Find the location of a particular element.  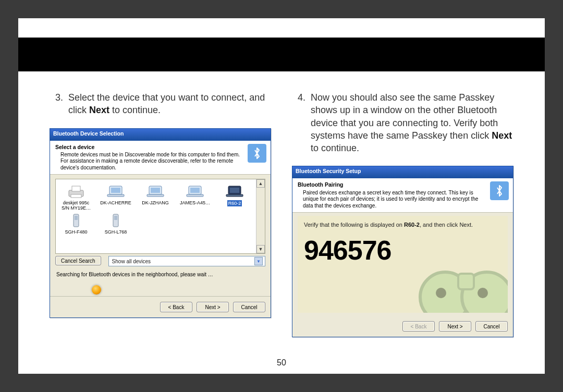

dialog2-info-text: Bluetooth Pairing Paired devices exchang… is located at coordinates (392, 195).